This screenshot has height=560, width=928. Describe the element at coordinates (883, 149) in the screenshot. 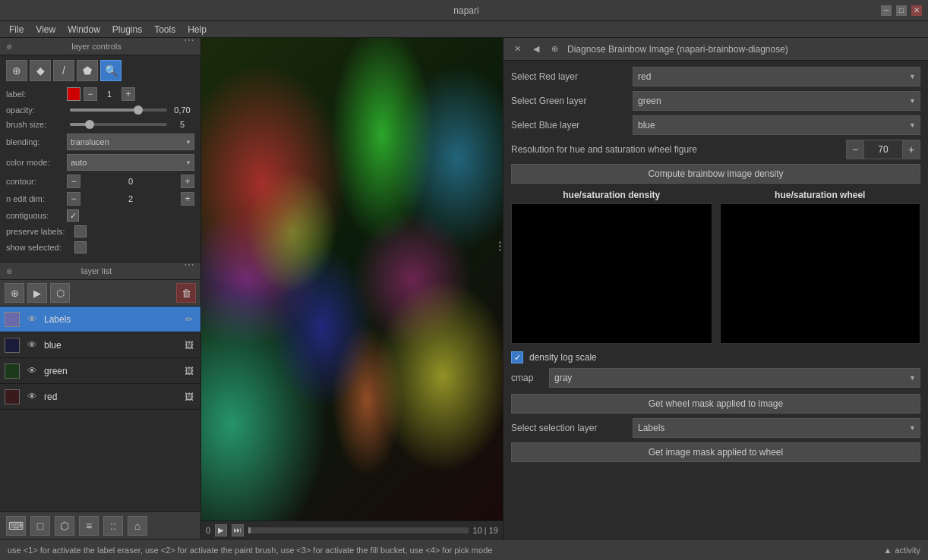

I see `resolution-value: 70` at that location.